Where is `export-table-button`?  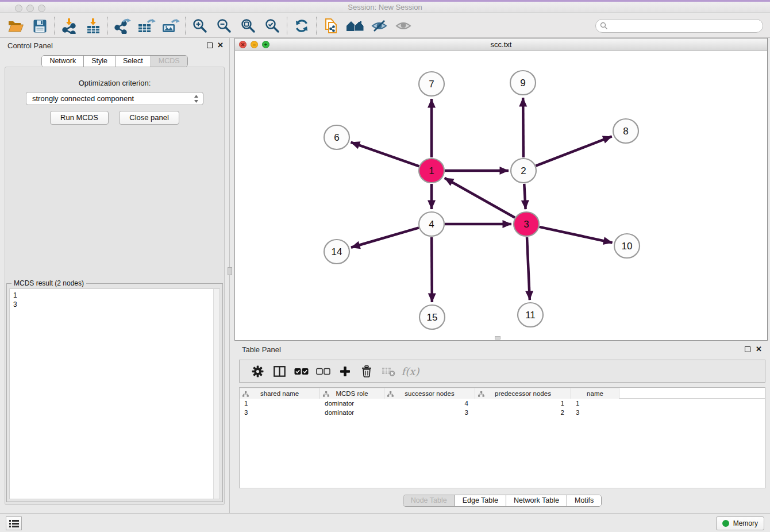 export-table-button is located at coordinates (147, 26).